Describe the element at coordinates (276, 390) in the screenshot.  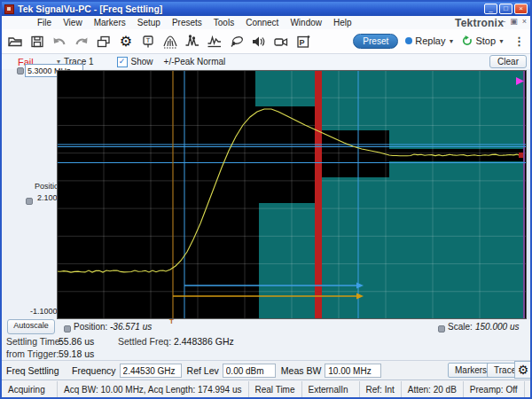
I see `status-segment: Real Time` at that location.